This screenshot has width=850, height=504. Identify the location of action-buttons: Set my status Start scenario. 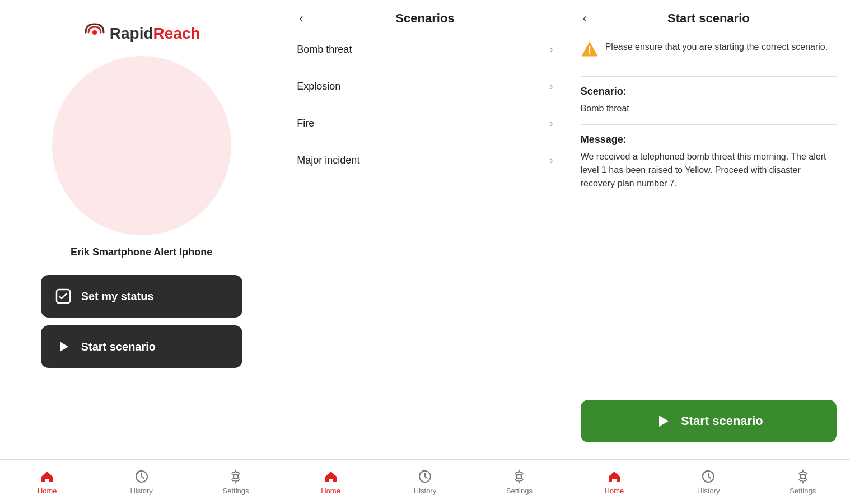
(142, 321).